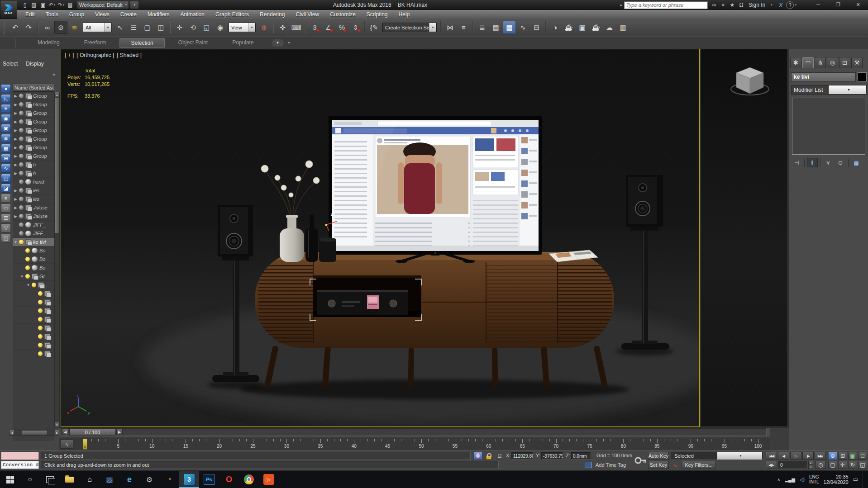 This screenshot has width=868, height=488. Describe the element at coordinates (829, 90) in the screenshot. I see `modifier-list-dropdown: Modifier List ▾` at that location.